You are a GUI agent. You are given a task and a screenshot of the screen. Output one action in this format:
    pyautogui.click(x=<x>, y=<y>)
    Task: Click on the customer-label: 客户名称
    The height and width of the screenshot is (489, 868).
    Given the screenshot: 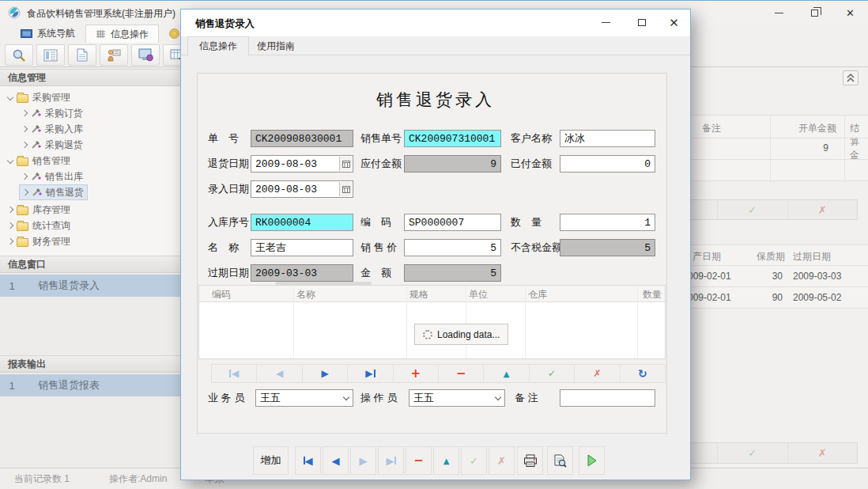 What is the action you would take?
    pyautogui.click(x=531, y=138)
    